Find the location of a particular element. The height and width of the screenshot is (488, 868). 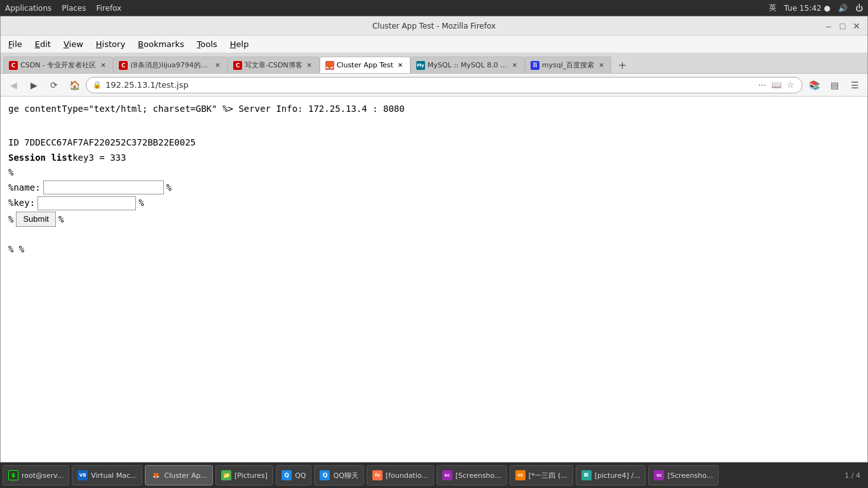

forward-button: ▶ is located at coordinates (34, 85).